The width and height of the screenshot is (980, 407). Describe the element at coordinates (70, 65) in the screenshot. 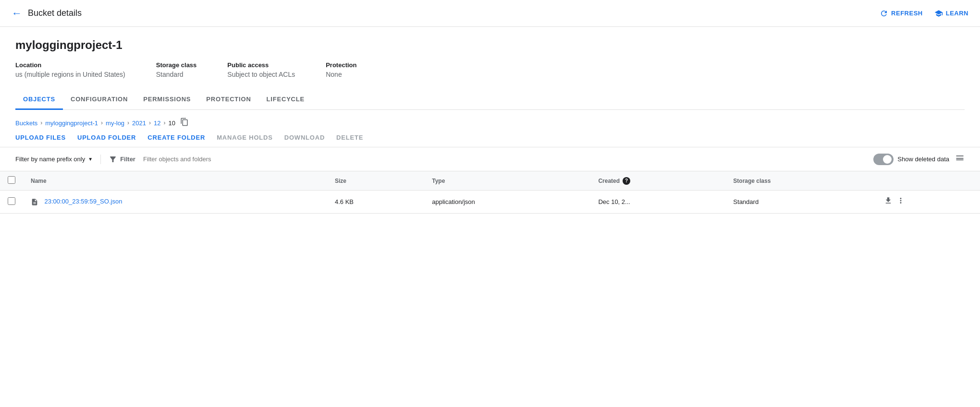

I see `location-label: Location` at that location.